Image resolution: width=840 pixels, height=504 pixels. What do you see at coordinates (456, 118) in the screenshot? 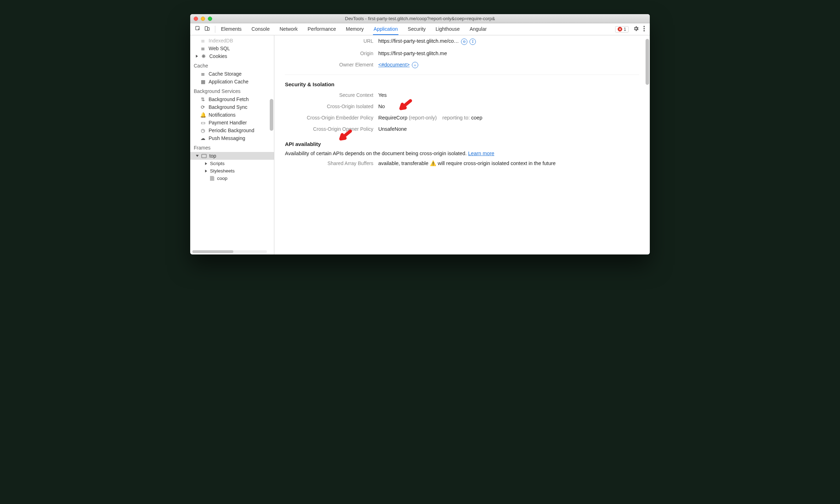
I see `coep-reporting-label: reporting to:` at bounding box center [456, 118].